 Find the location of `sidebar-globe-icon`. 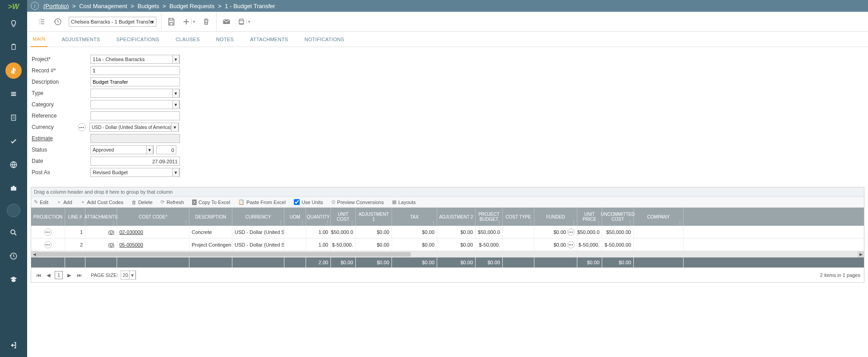

sidebar-globe-icon is located at coordinates (14, 165).